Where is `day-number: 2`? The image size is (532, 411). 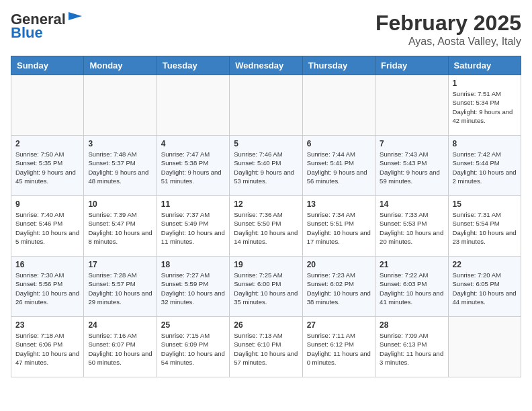 day-number: 2 is located at coordinates (47, 144).